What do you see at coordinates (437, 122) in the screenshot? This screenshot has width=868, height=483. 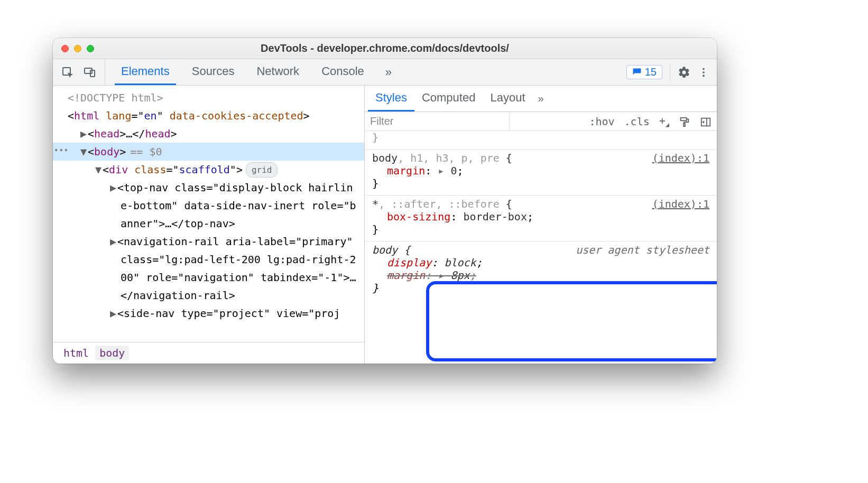 I see `styles-filter-input` at bounding box center [437, 122].